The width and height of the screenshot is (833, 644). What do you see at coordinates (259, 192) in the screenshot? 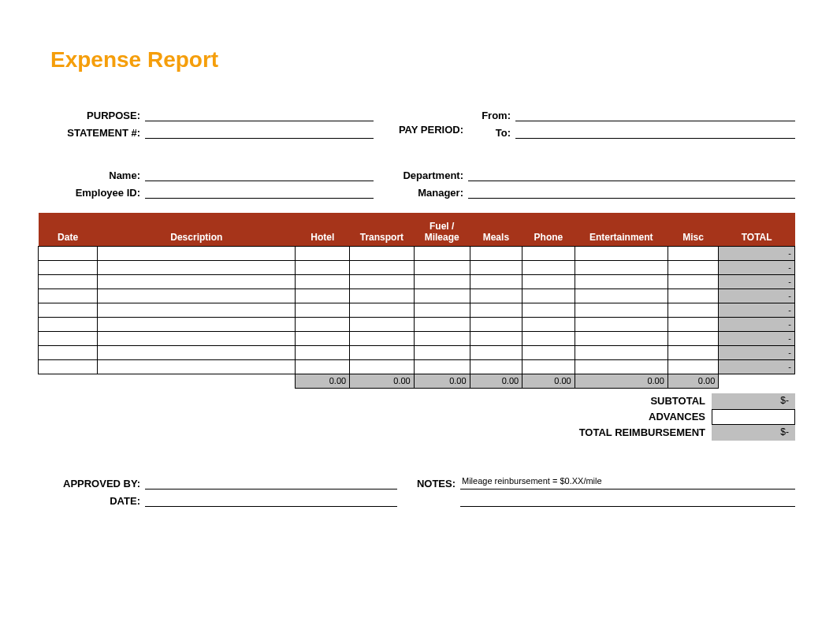
I see `empid-field` at bounding box center [259, 192].